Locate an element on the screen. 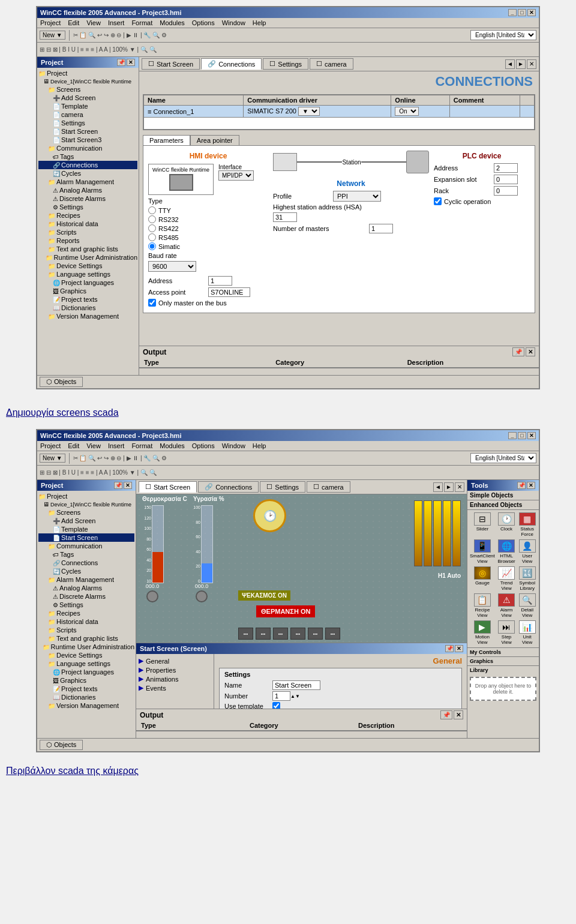 The height and width of the screenshot is (924, 576). tree-screens: 📁 Screens is located at coordinates (88, 89).